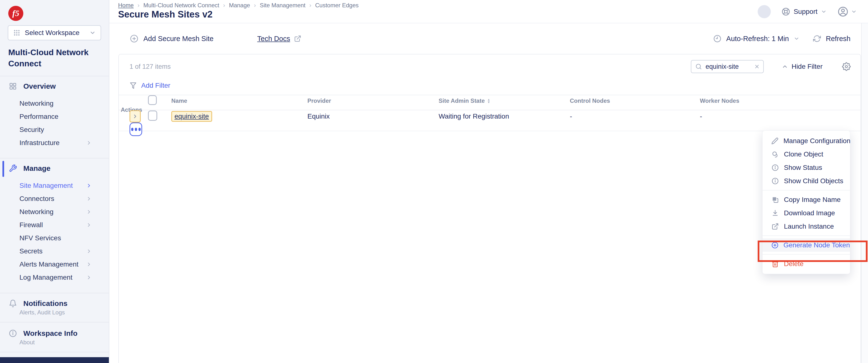 The height and width of the screenshot is (363, 868). I want to click on row-expand-button, so click(135, 116).